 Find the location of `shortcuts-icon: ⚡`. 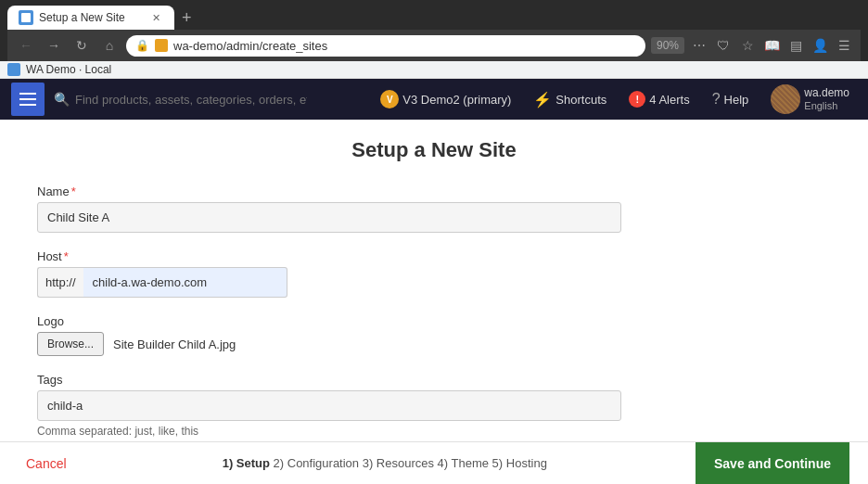

shortcuts-icon: ⚡ is located at coordinates (542, 100).